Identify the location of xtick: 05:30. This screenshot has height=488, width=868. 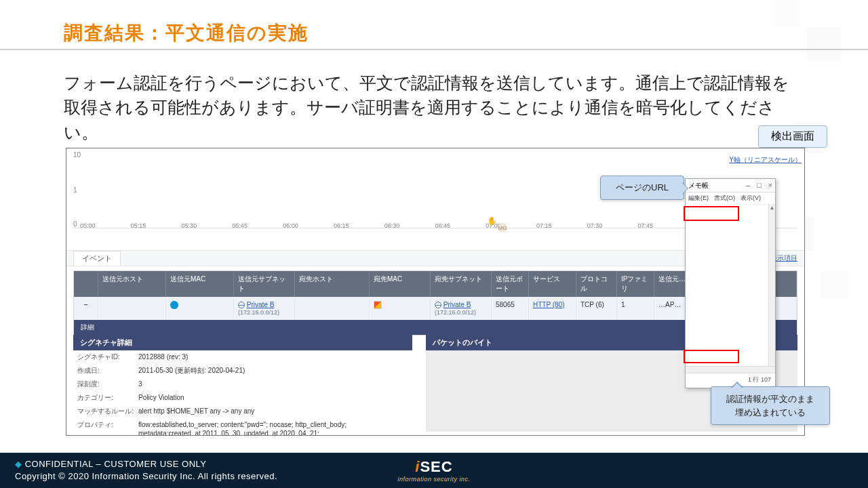
(190, 226).